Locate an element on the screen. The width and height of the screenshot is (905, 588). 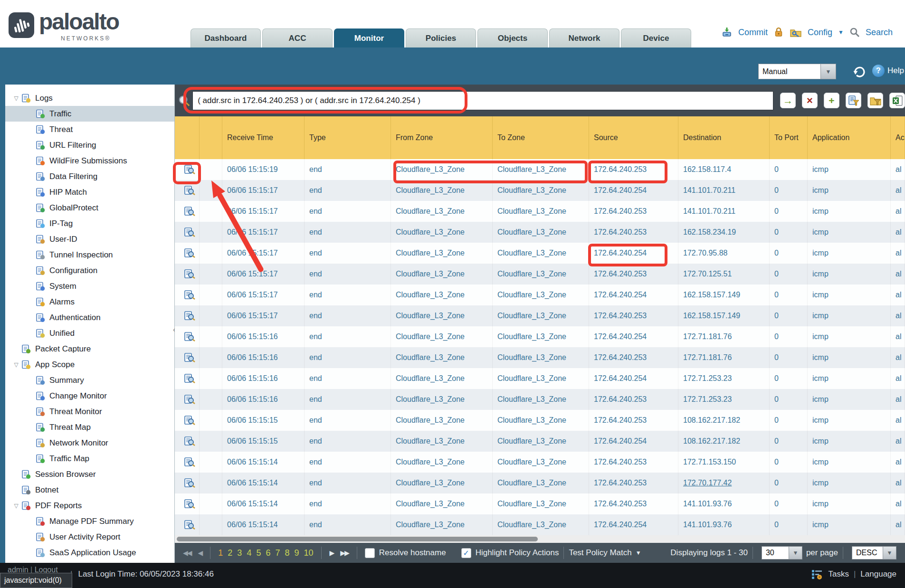
sidebar-item: Threat Monitor is located at coordinates (90, 411).